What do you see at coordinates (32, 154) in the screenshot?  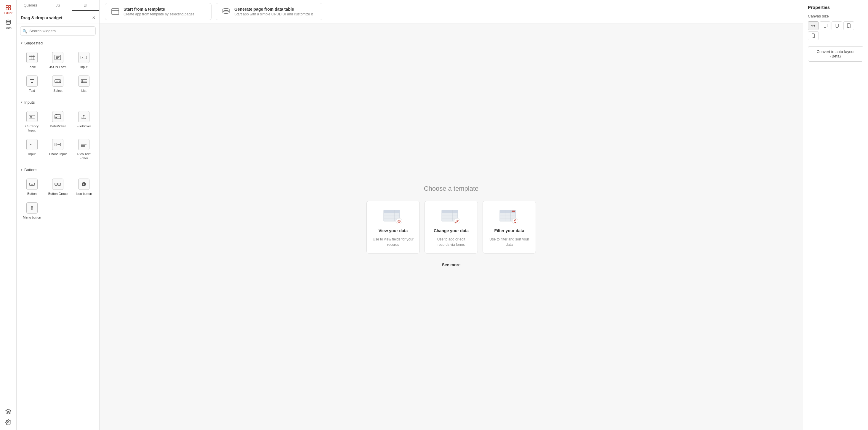 I see `widget-input2-label: Input` at bounding box center [32, 154].